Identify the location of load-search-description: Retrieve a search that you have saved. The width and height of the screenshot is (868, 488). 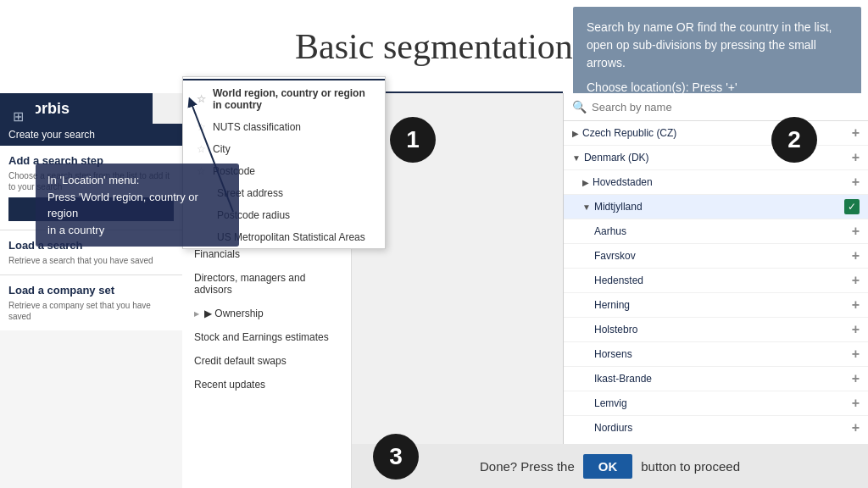
(92, 261).